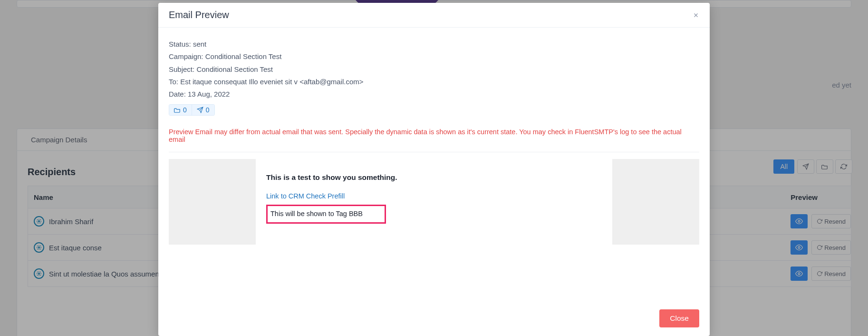 The image size is (868, 336). I want to click on meta-status-value: sent, so click(200, 44).